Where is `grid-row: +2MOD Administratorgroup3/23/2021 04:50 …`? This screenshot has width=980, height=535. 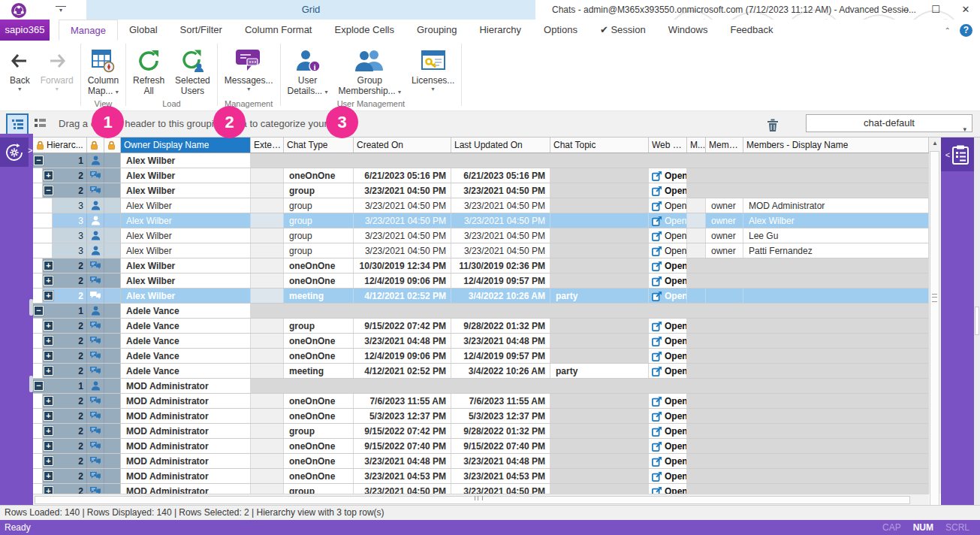
grid-row: +2MOD Administratorgroup3/23/2021 04:50 … is located at coordinates (481, 488).